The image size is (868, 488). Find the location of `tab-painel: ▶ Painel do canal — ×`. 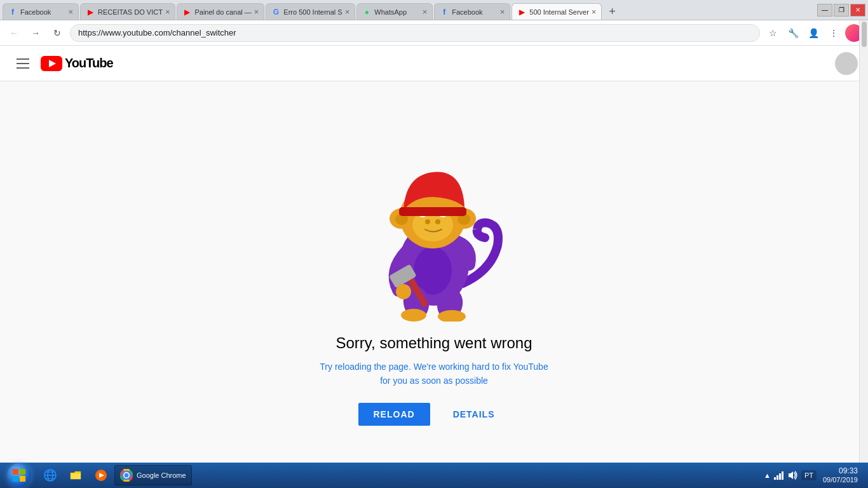

tab-painel: ▶ Painel do canal — × is located at coordinates (220, 11).